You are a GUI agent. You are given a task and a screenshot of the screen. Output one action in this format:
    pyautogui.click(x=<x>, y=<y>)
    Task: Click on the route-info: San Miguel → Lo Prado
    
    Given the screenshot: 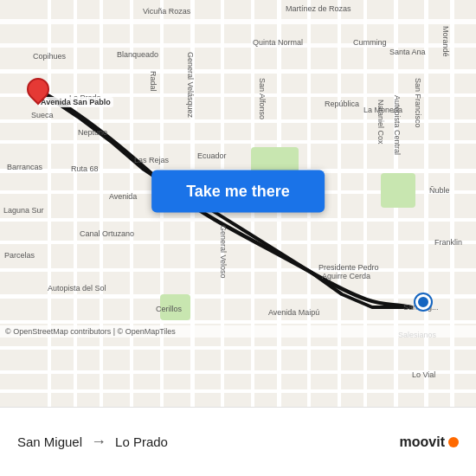 What is the action you would take?
    pyautogui.click(x=93, y=441)
    